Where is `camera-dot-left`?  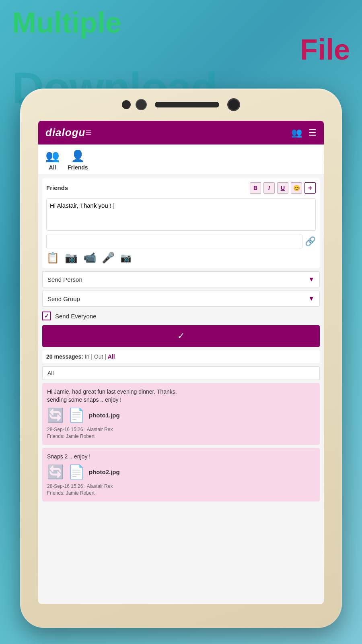 camera-dot-left is located at coordinates (126, 105).